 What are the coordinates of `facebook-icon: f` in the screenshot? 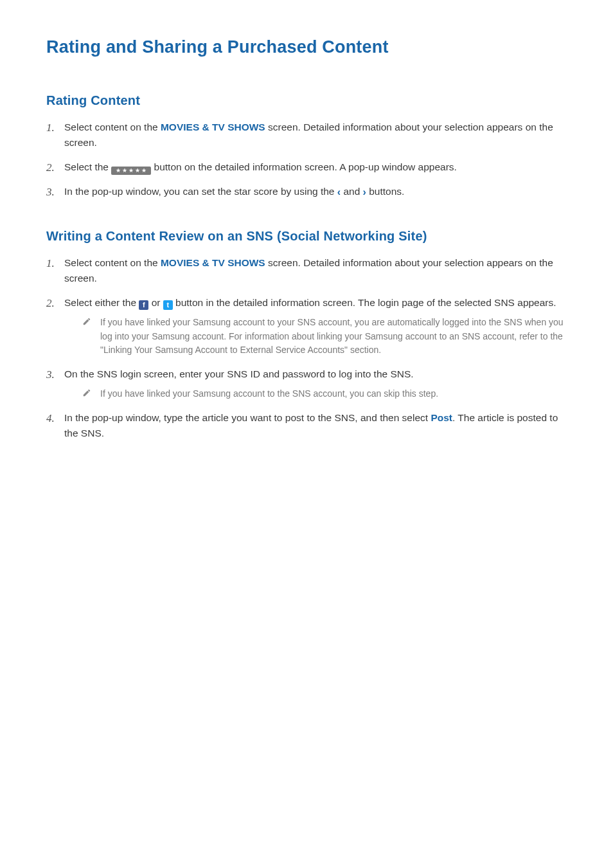 It's located at (144, 305).